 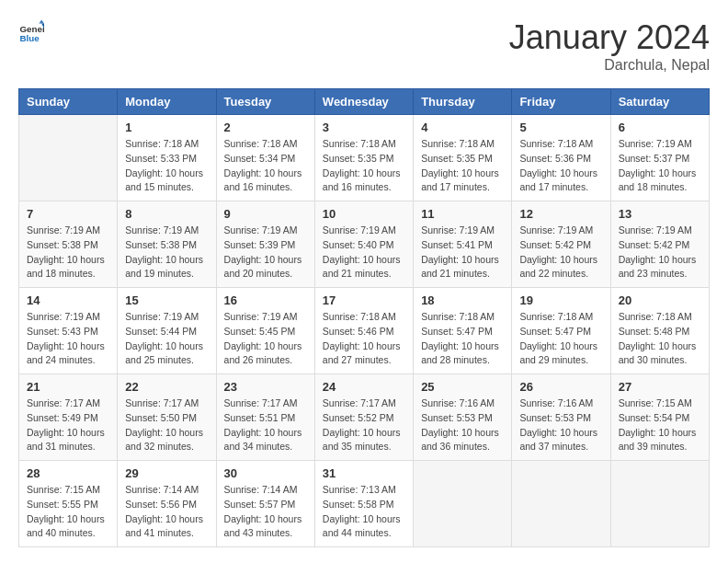 What do you see at coordinates (68, 213) in the screenshot?
I see `day-number: 7` at bounding box center [68, 213].